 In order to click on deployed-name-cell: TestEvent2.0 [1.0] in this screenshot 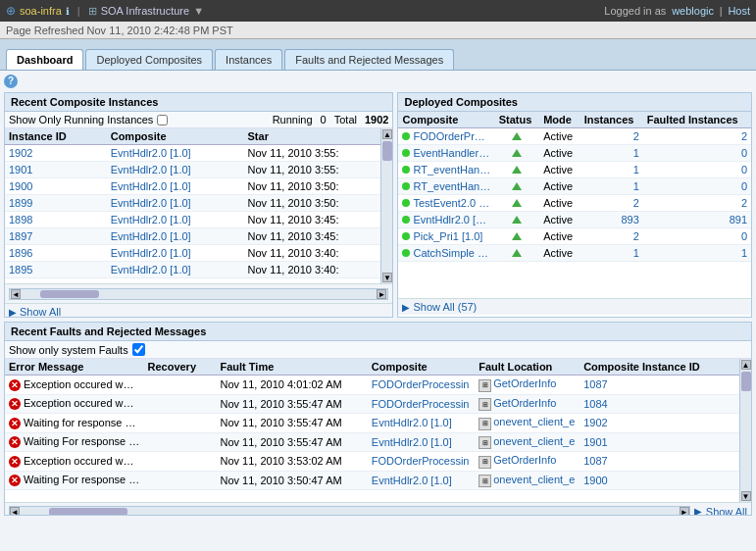, I will do `click(446, 204)`.